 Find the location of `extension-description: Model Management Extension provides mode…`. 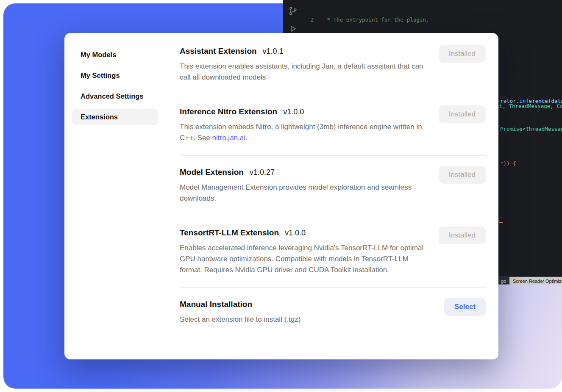

extension-description: Model Management Extension provides mode… is located at coordinates (303, 193).